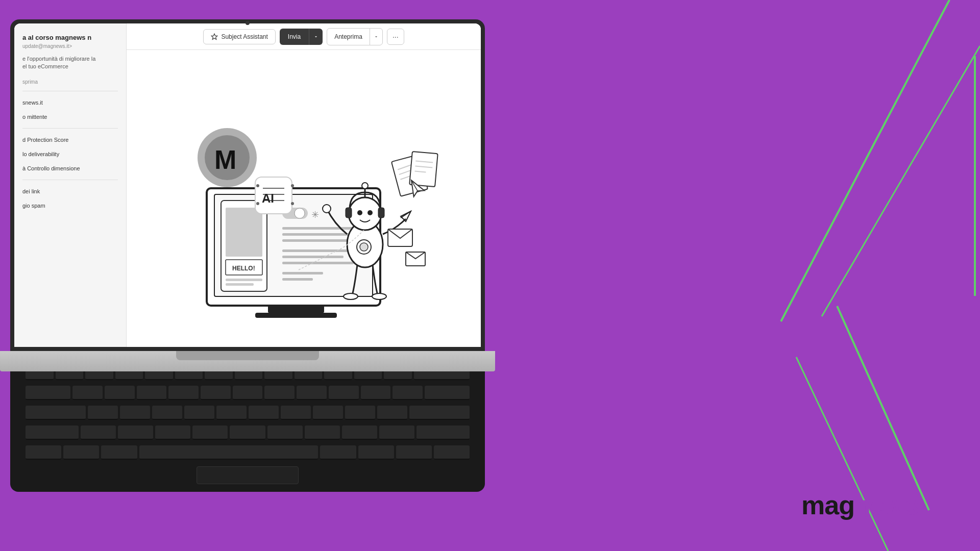  What do you see at coordinates (70, 206) in the screenshot?
I see `spam-check: gio spam` at bounding box center [70, 206].